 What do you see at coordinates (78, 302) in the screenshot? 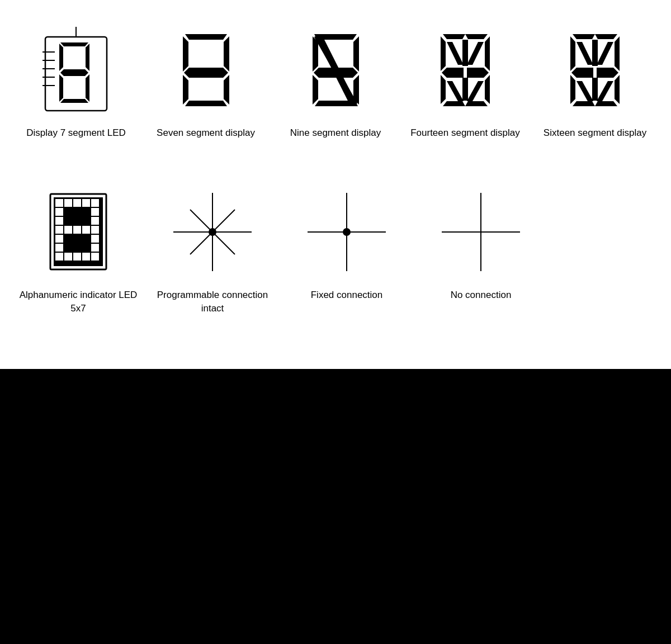
I see `label-alphanumeric: Alphanumeric indicator LED 5x7` at bounding box center [78, 302].